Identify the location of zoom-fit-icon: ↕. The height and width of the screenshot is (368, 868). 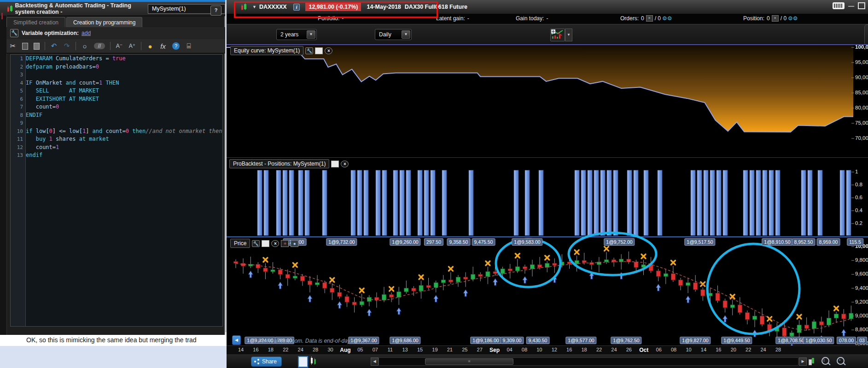
(825, 361).